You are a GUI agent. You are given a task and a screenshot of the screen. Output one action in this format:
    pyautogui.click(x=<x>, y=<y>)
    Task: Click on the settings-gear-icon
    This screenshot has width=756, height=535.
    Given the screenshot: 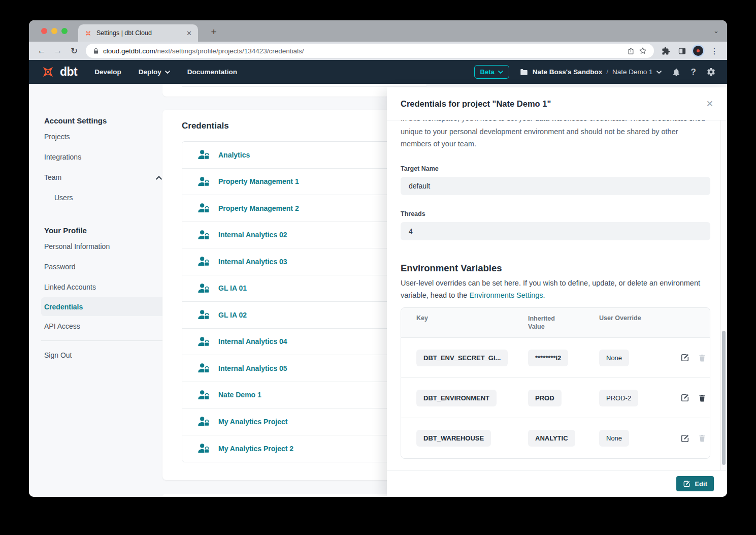 What is the action you would take?
    pyautogui.click(x=711, y=72)
    